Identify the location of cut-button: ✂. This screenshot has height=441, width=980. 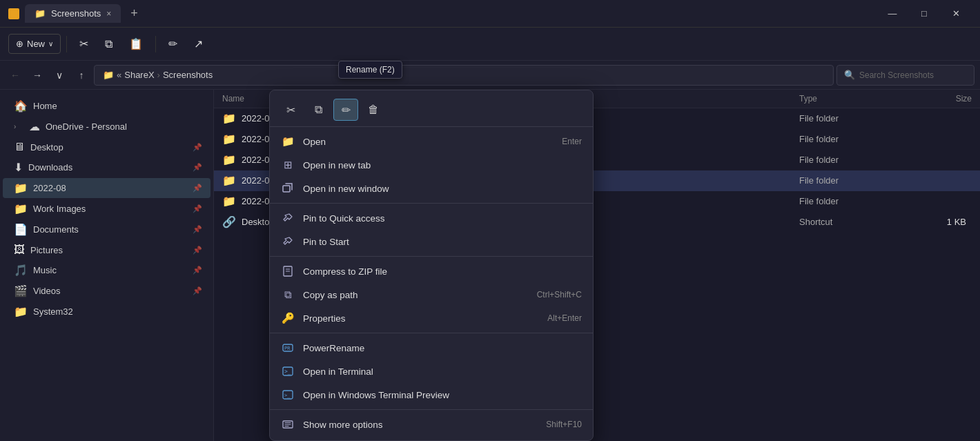
(84, 44).